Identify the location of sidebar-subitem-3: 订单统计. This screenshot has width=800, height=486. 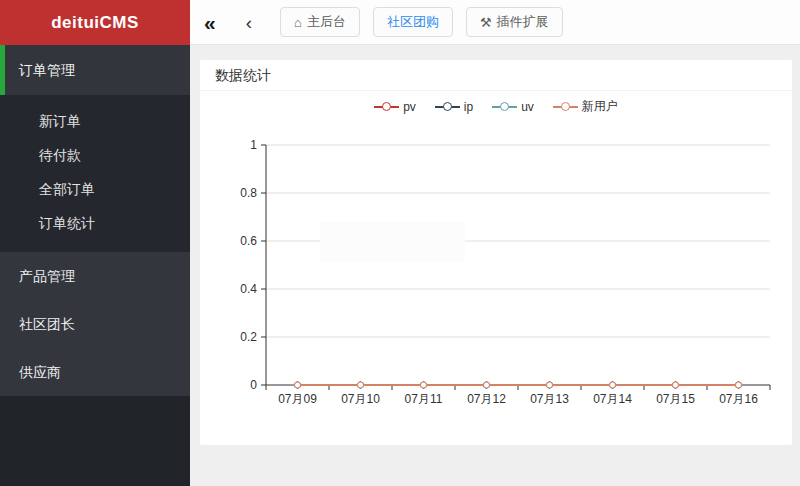
(95, 223).